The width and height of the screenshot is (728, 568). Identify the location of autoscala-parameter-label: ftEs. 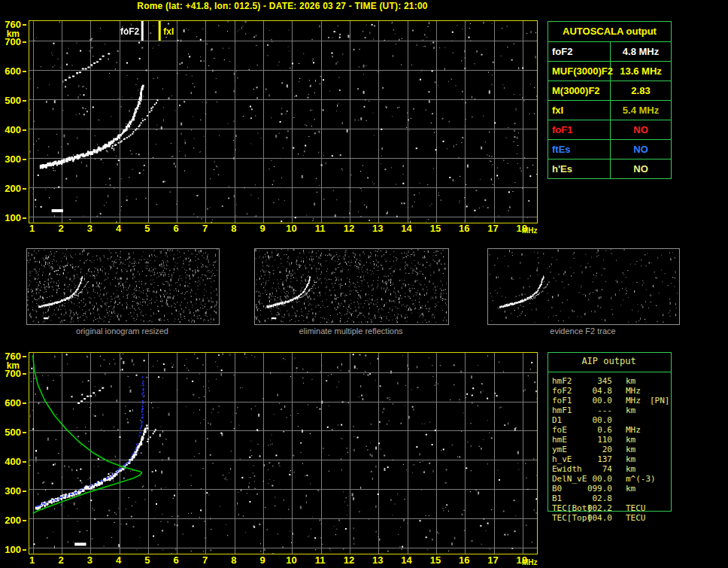
(579, 149).